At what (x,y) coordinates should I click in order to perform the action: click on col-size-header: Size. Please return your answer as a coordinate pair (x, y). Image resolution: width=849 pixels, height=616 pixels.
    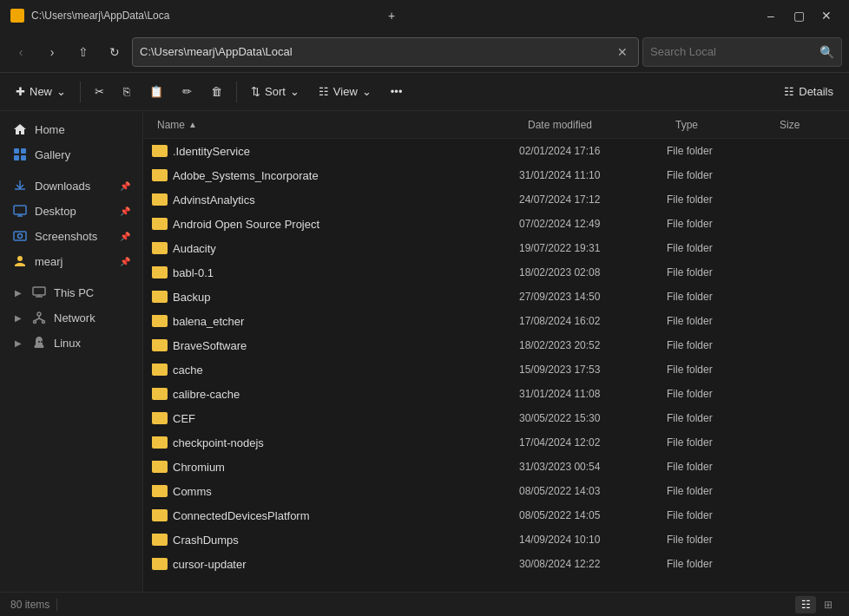
    Looking at the image, I should click on (807, 125).